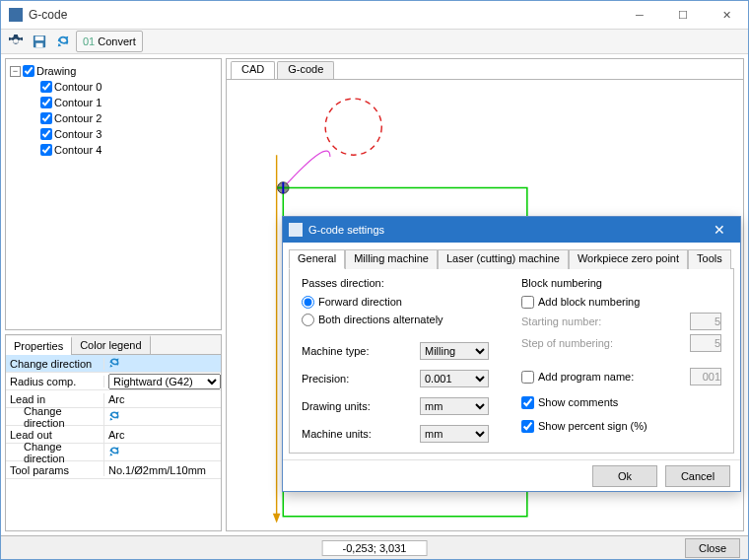  I want to click on tree-collapse-icon: −, so click(16, 71).